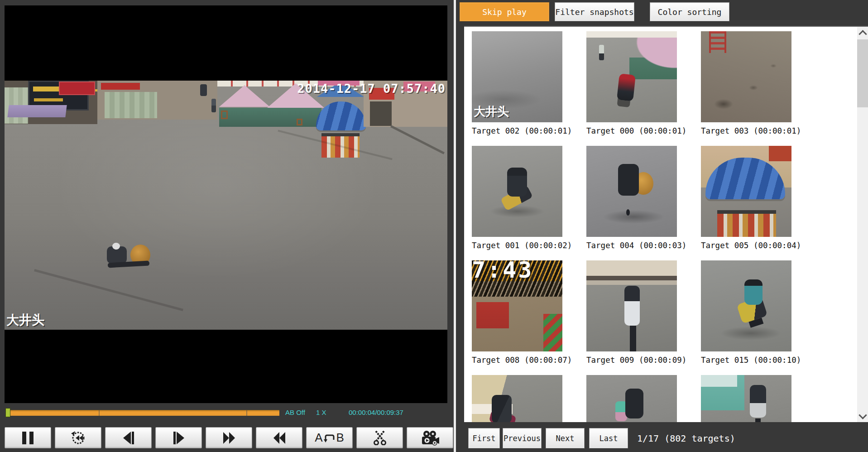 The image size is (868, 452). Describe the element at coordinates (28, 438) in the screenshot. I see `pause-button` at that location.